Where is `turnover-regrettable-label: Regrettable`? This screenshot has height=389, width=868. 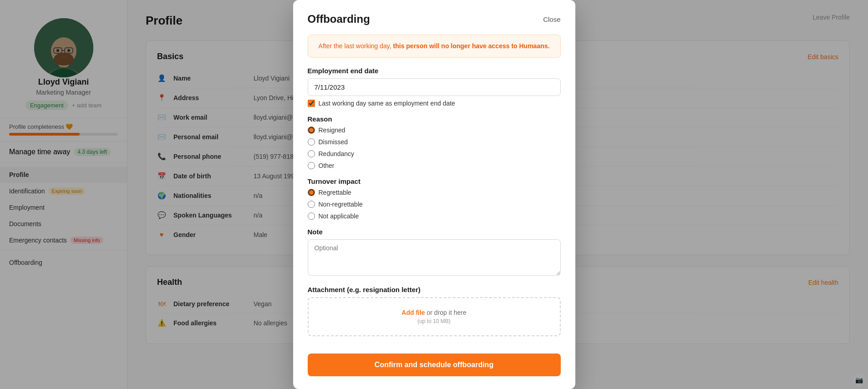
turnover-regrettable-label: Regrettable is located at coordinates (335, 192).